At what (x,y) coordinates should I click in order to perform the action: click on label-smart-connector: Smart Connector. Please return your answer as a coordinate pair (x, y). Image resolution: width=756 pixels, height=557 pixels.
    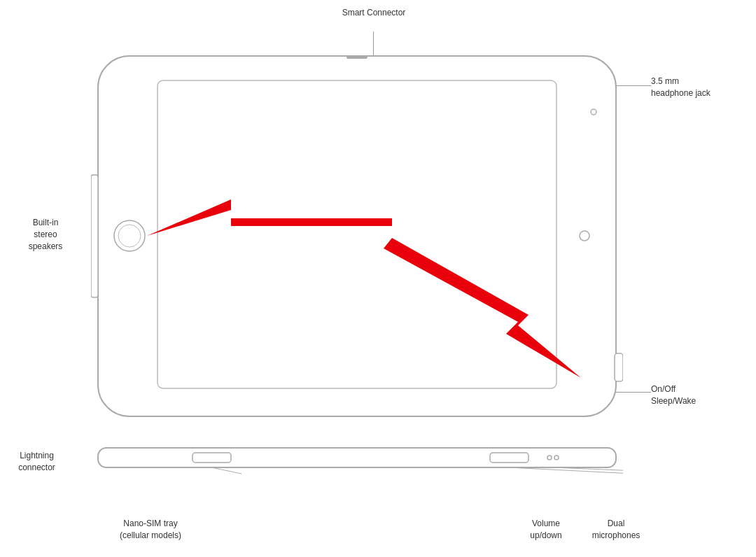
    Looking at the image, I should click on (374, 13).